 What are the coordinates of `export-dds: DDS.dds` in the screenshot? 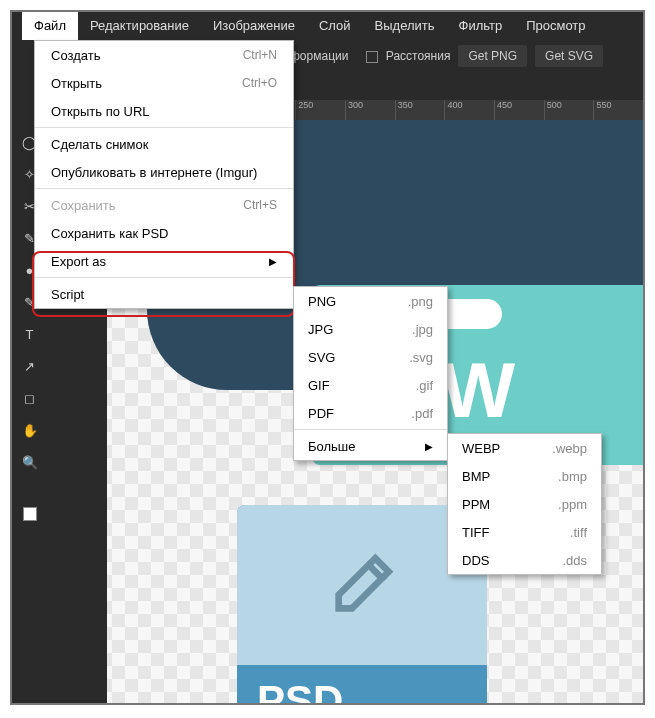 It's located at (524, 560).